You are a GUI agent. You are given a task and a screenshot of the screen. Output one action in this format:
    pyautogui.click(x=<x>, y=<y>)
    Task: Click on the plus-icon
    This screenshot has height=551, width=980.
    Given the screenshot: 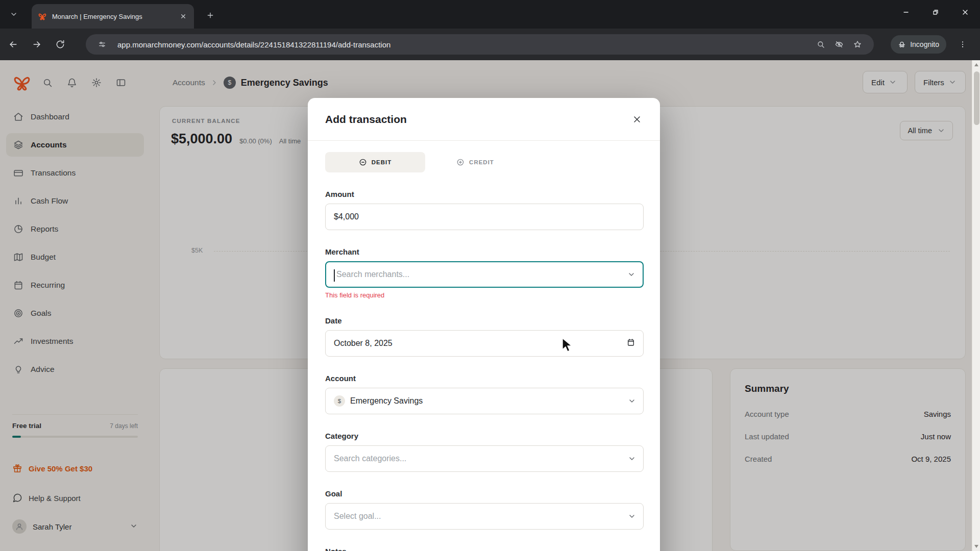 What is the action you would take?
    pyautogui.click(x=210, y=15)
    